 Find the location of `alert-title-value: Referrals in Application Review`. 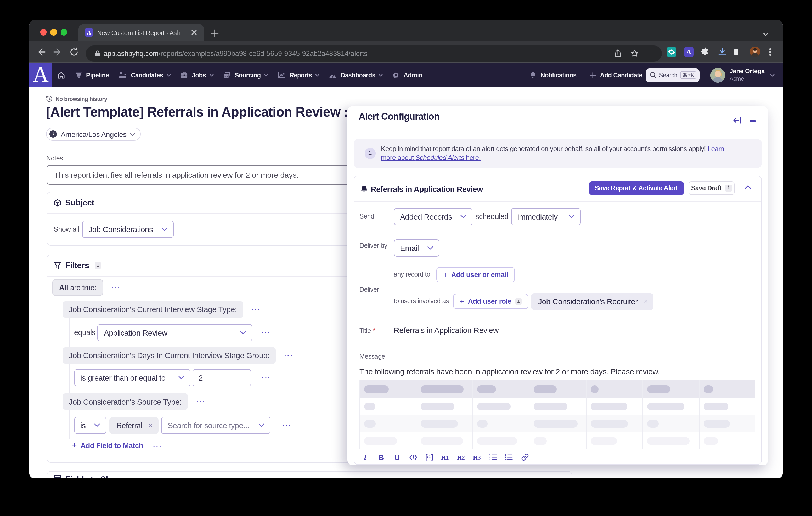

alert-title-value: Referrals in Application Review is located at coordinates (446, 330).